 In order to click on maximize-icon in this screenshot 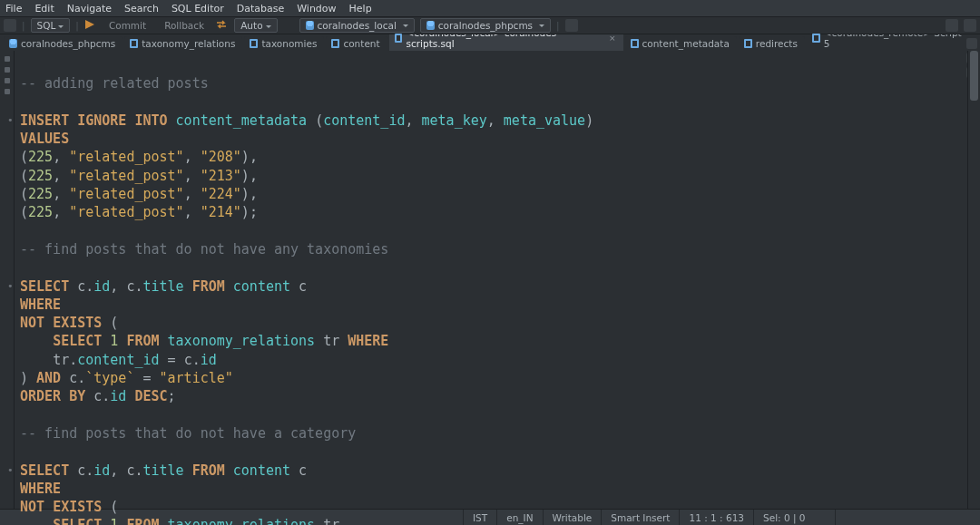, I will do `click(970, 25)`.